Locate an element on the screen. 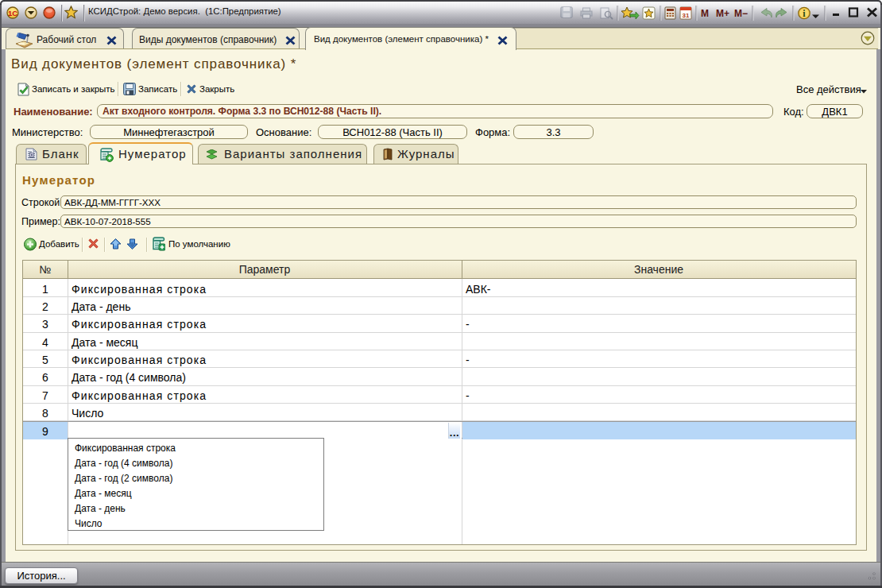 This screenshot has width=882, height=588. svg-text: M− is located at coordinates (741, 14).